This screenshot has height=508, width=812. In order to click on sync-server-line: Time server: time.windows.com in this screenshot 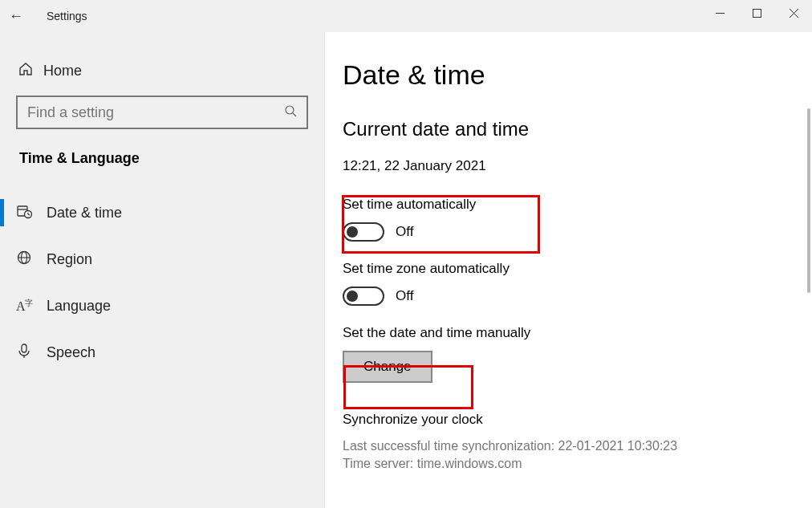, I will do `click(578, 464)`.